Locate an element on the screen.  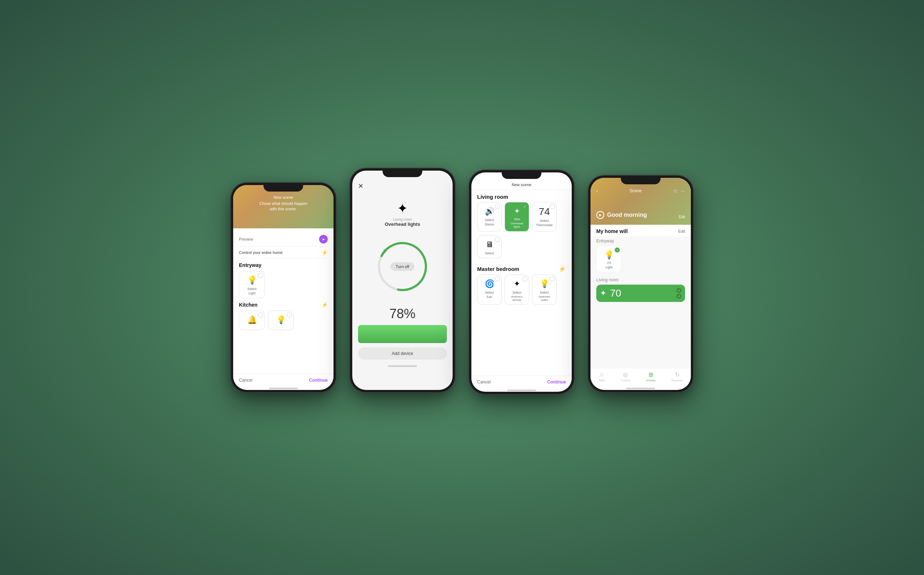
phone-3: New scene Living room 🔊 Select Stereo ✓ … is located at coordinates (522, 282).